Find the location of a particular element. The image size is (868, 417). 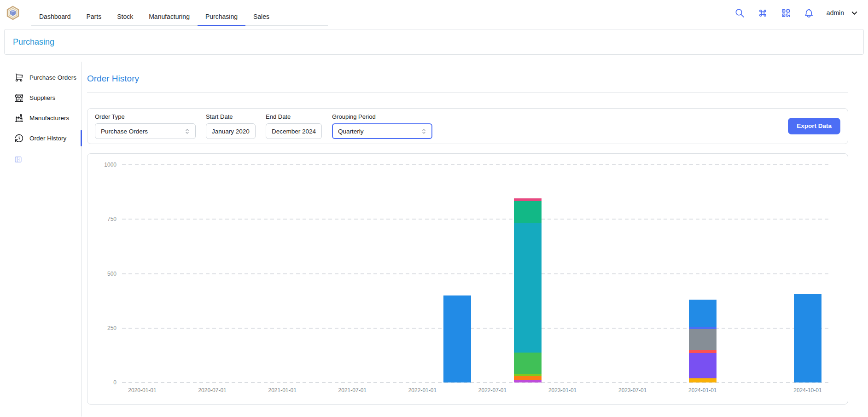

end-date-input: December 2024 is located at coordinates (294, 131).